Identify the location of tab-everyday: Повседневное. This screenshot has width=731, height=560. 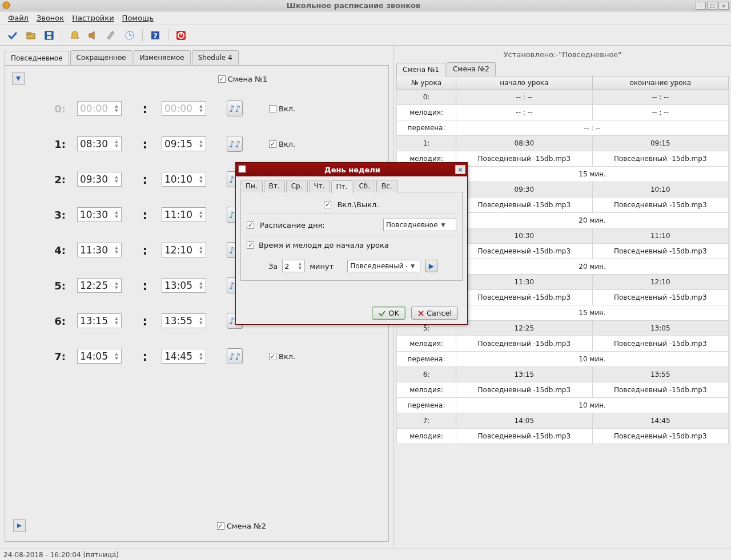
(37, 58).